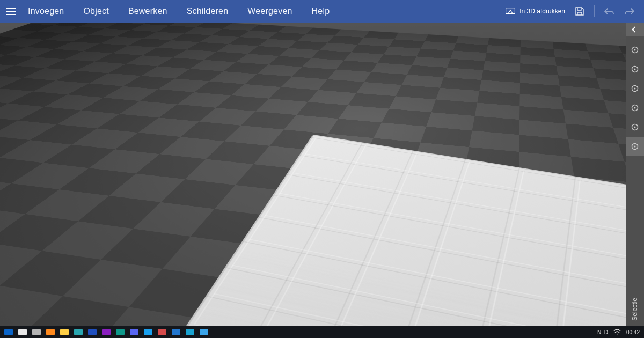 The image size is (644, 338). What do you see at coordinates (11, 11) in the screenshot?
I see `hamburger-icon` at bounding box center [11, 11].